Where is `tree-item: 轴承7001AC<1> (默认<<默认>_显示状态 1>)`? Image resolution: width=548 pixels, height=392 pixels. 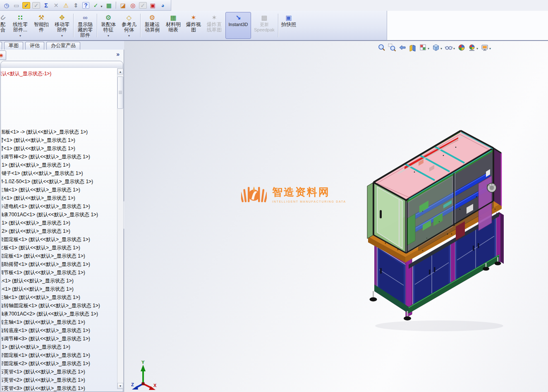 tree-item: 轴承7001AC<1> (默认<<默认>_显示状态 1>) is located at coordinates (59, 215).